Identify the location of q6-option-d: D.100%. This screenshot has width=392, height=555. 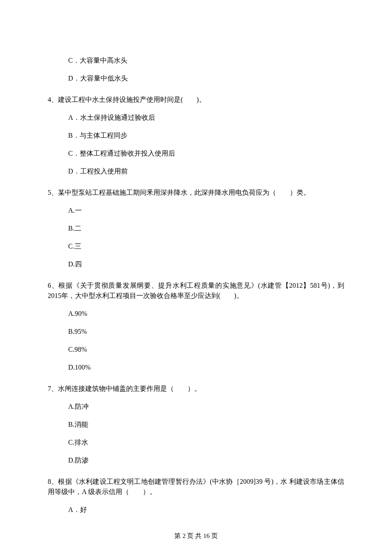
(206, 367).